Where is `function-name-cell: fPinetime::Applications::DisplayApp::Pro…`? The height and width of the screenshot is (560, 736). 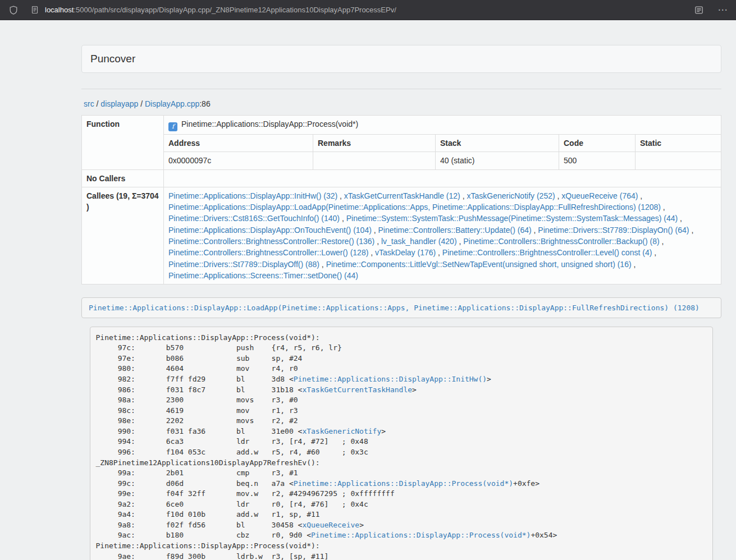 function-name-cell: fPinetime::Applications::DisplayApp::Pro… is located at coordinates (442, 125).